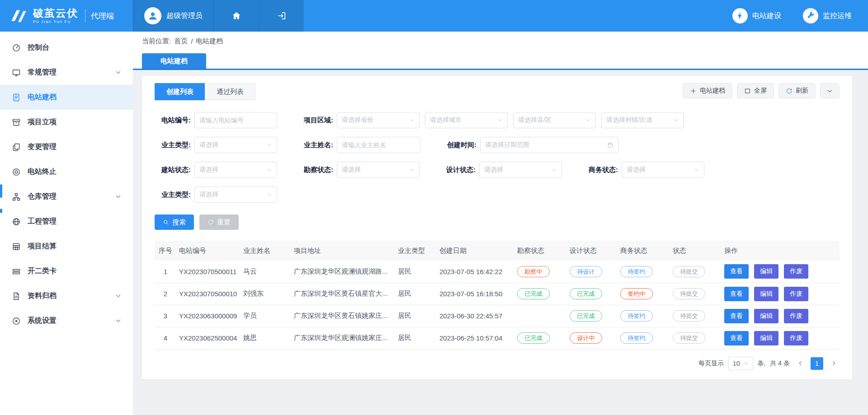  Describe the element at coordinates (66, 247) in the screenshot. I see `sidebar-item-project-settlement: 项目结算` at that location.